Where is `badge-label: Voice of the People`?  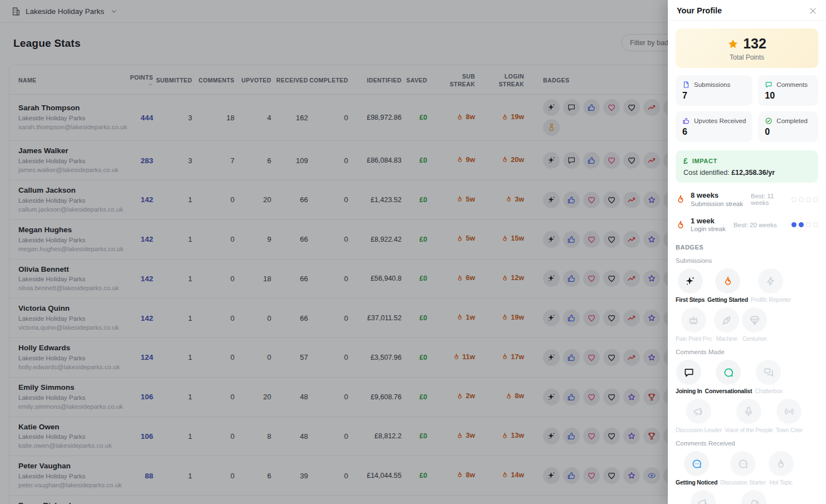
badge-label: Voice of the People is located at coordinates (749, 430).